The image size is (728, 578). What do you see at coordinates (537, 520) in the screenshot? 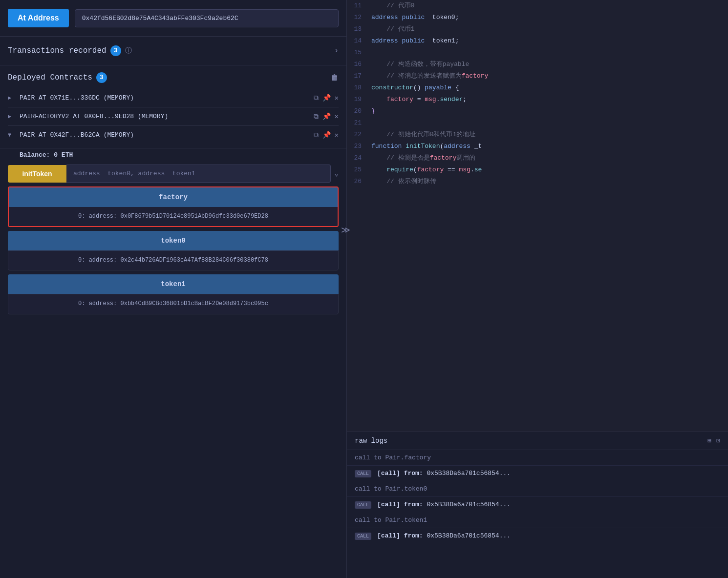
I see `log-entry-3: call to Pair.token1` at bounding box center [537, 520].